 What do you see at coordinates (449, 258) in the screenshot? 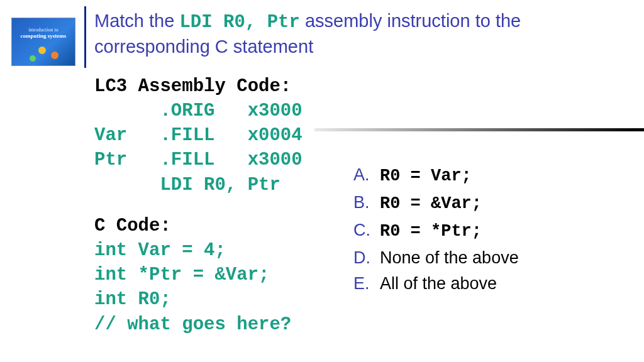
I see `option-text: None of the above` at bounding box center [449, 258].